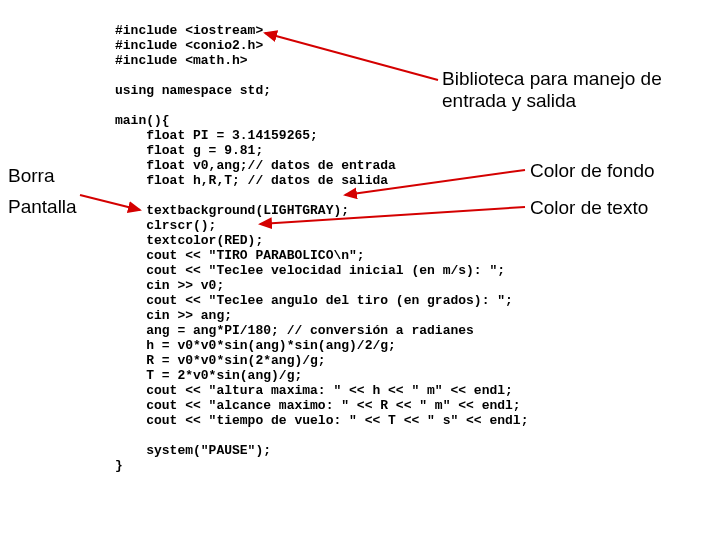 The image size is (720, 540). I want to click on label-color-texto: Color de texto, so click(589, 208).